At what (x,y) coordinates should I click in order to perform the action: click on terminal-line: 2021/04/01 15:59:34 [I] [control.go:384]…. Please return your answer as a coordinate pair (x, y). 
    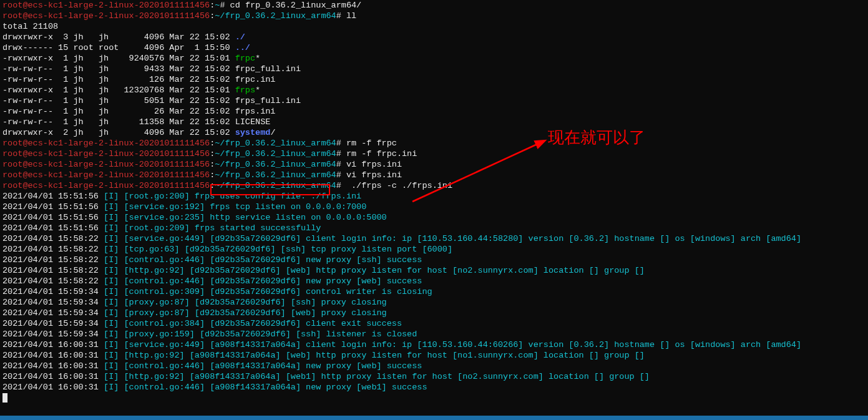
    Looking at the image, I should click on (434, 323).